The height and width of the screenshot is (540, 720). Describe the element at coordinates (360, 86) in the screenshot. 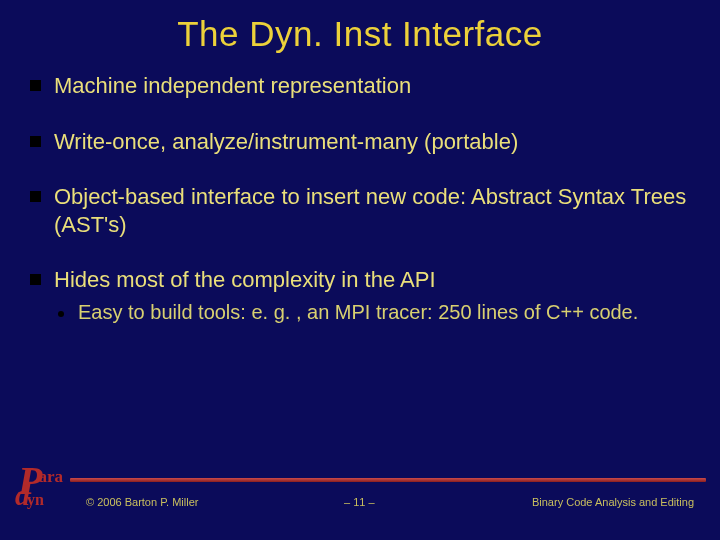

I see `bullet-item: Machine independent representation` at that location.